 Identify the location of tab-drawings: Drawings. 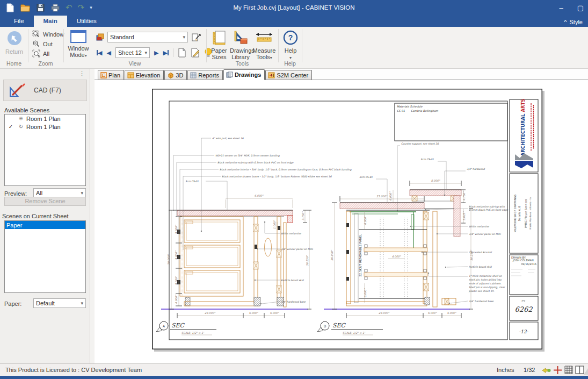
(244, 75).